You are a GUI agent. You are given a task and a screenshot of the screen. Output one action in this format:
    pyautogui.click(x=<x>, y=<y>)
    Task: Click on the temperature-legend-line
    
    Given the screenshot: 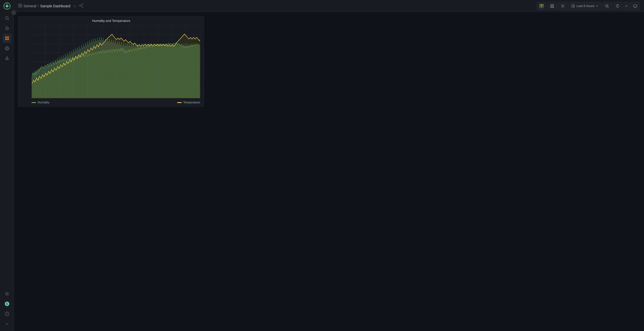 What is the action you would take?
    pyautogui.click(x=179, y=103)
    